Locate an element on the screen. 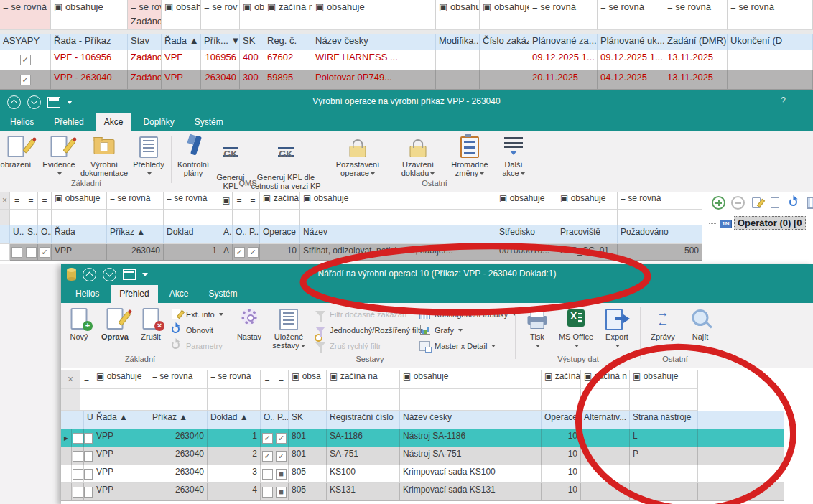 The height and width of the screenshot is (504, 813). row-cell: KS131 is located at coordinates (363, 493).